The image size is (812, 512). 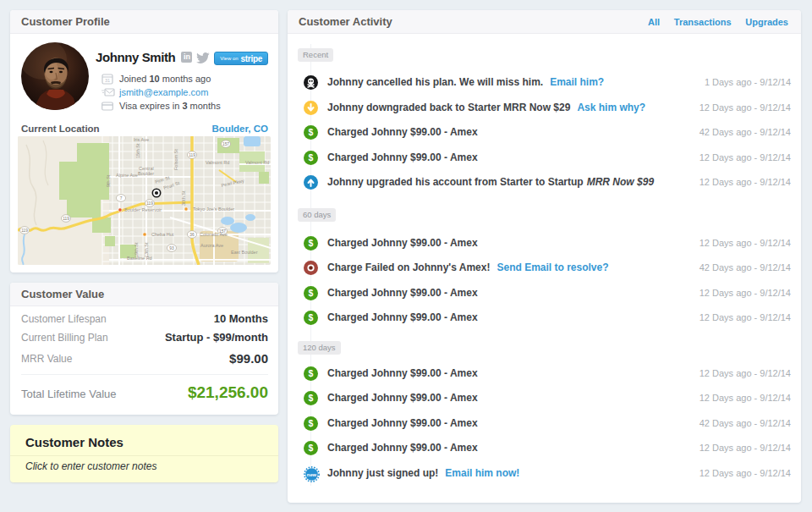 What do you see at coordinates (203, 58) in the screenshot?
I see `twitter-icon` at bounding box center [203, 58].